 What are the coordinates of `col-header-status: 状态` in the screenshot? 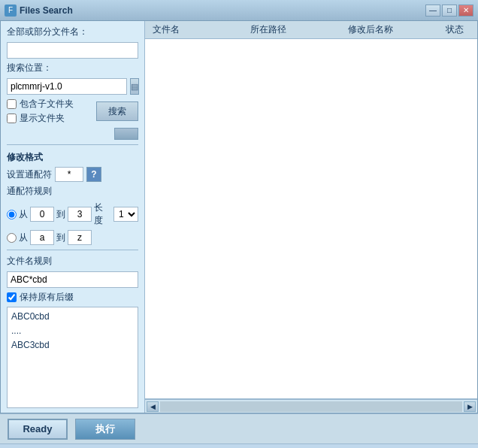 It's located at (458, 30).